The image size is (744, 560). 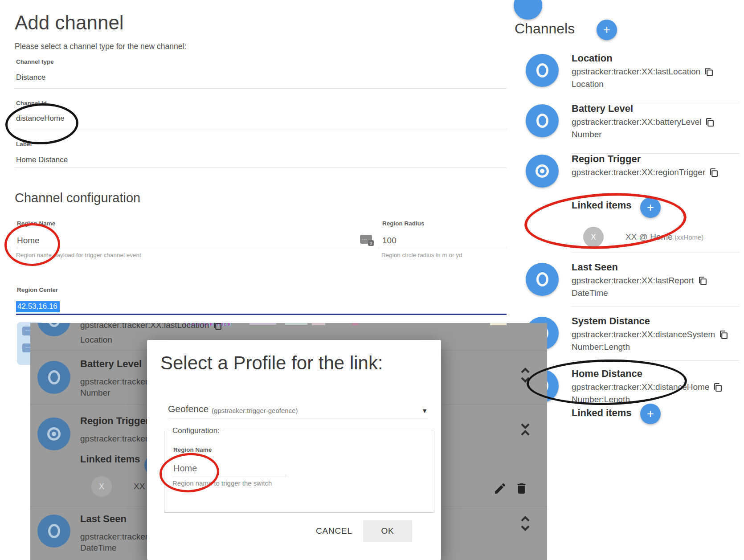 I want to click on channel-type: Location, so click(x=588, y=84).